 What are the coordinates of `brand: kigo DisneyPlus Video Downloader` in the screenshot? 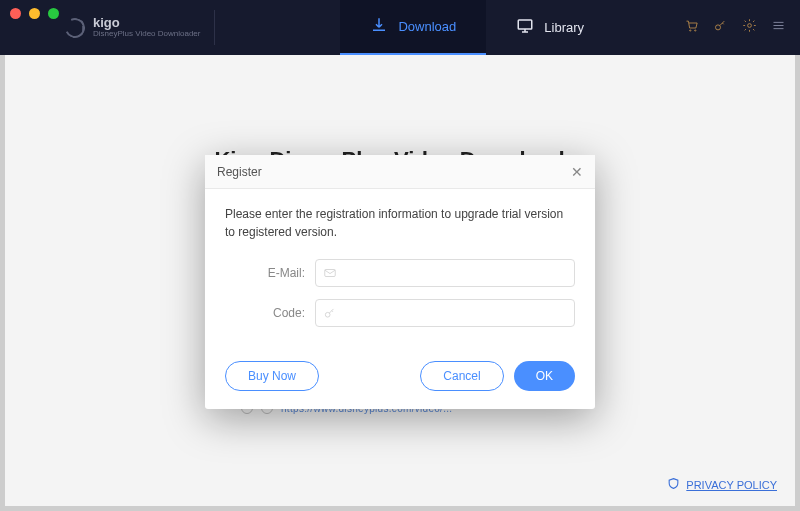 It's located at (140, 28).